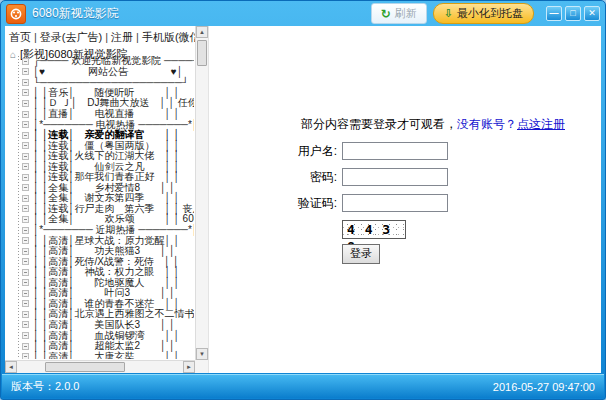 The height and width of the screenshot is (400, 606). What do you see at coordinates (85, 367) in the screenshot?
I see `horizontal-scroll-thumb` at bounding box center [85, 367].